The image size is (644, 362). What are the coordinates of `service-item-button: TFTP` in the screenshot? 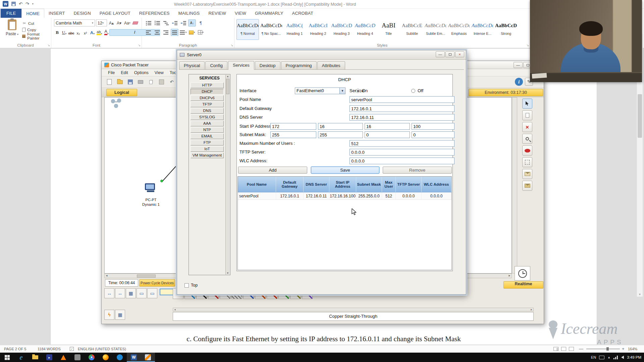 It's located at (207, 105).